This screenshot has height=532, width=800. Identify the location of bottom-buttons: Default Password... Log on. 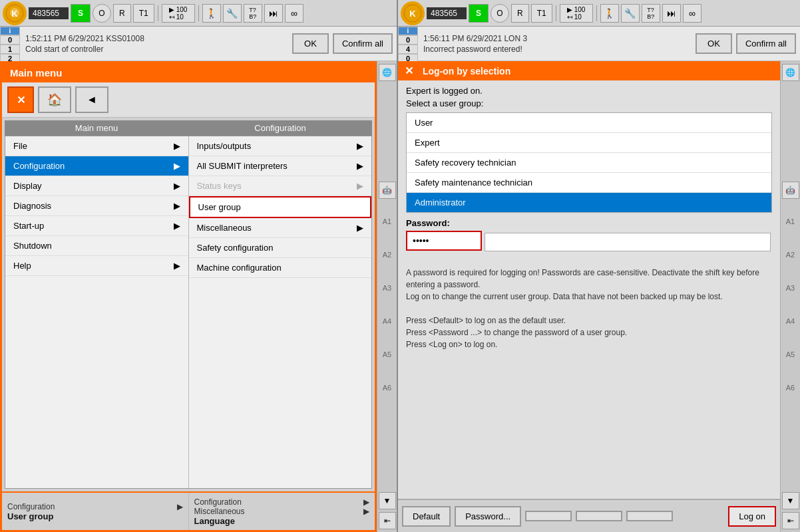
(589, 515).